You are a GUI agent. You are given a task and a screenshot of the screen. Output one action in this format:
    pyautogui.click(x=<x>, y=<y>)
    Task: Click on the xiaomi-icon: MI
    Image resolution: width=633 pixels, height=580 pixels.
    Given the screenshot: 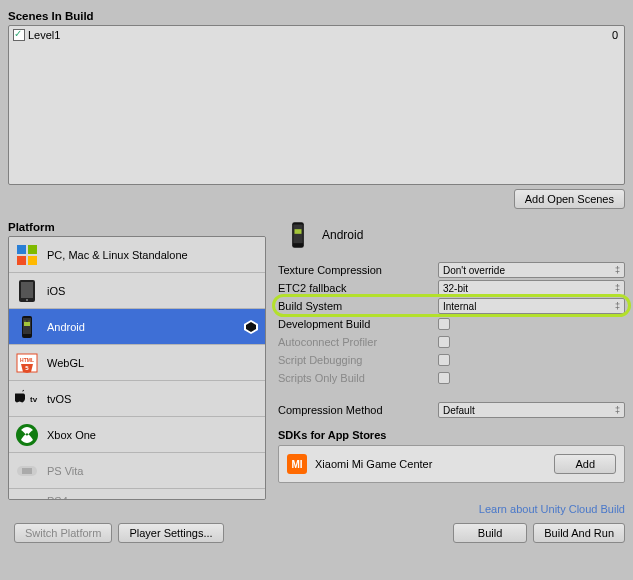 What is the action you would take?
    pyautogui.click(x=297, y=464)
    